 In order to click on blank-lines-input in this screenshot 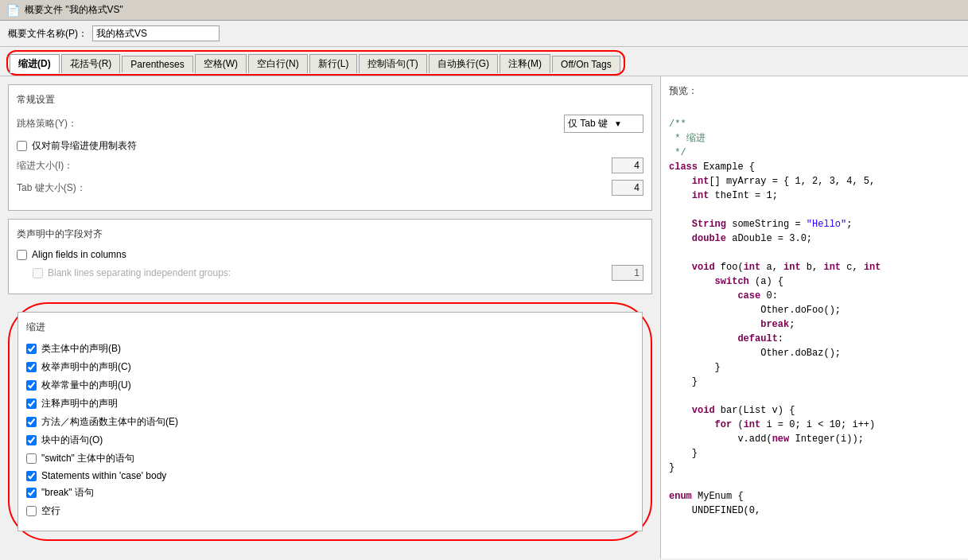, I will do `click(628, 273)`.